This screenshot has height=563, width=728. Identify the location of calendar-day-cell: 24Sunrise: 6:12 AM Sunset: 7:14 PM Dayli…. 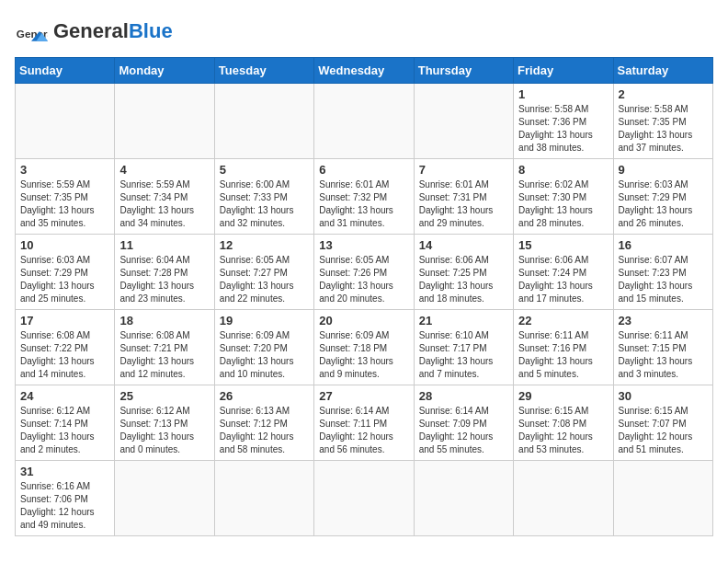
(65, 423).